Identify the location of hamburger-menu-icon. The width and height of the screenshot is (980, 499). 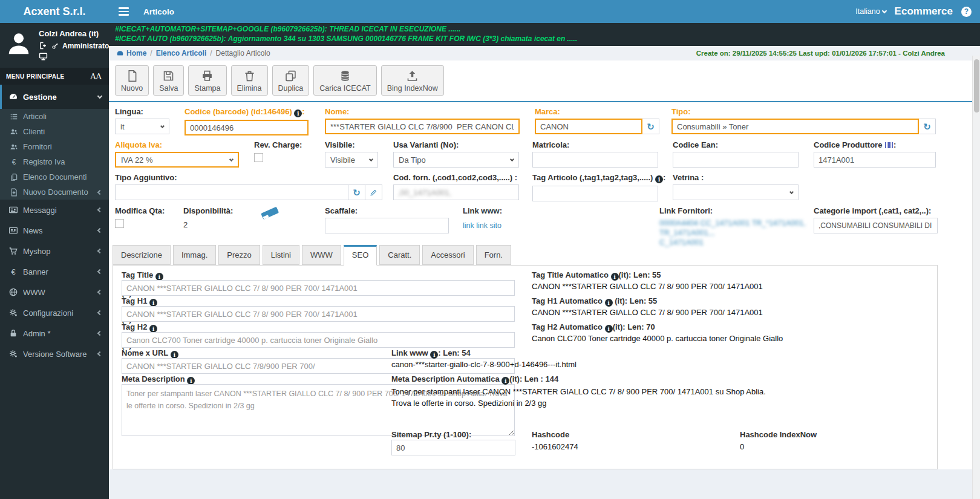
(123, 11).